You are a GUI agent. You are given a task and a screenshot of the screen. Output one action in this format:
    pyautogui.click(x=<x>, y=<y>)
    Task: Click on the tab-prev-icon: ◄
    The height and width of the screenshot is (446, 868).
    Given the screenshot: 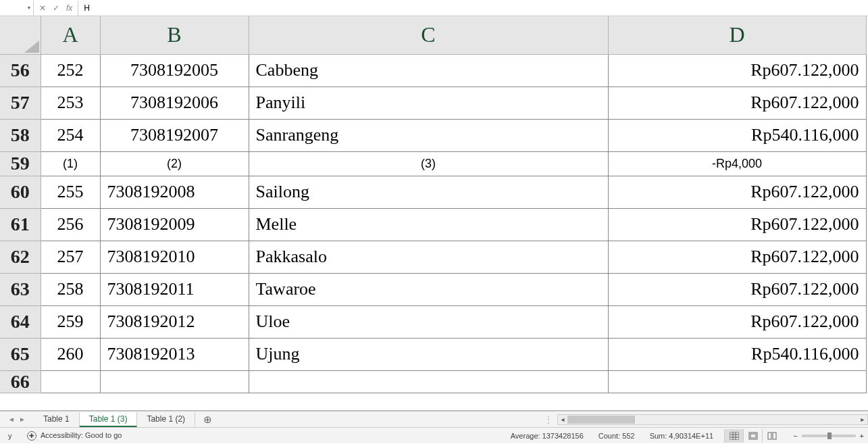 What is the action you would take?
    pyautogui.click(x=11, y=419)
    